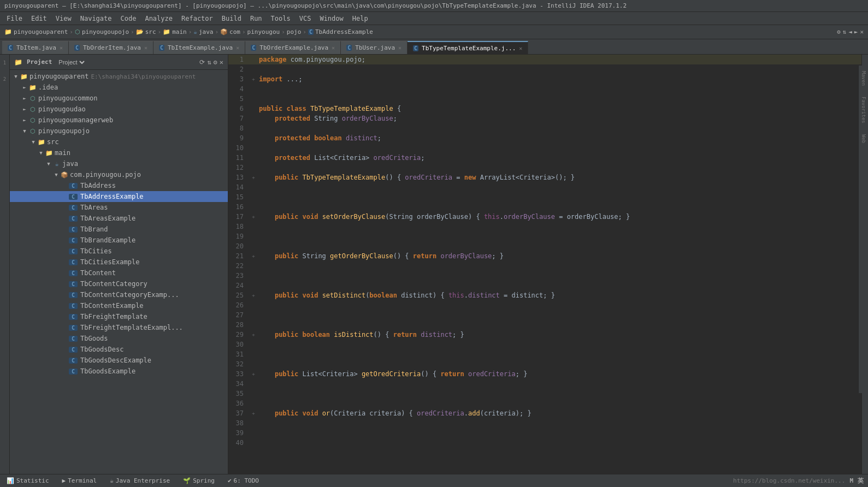  I want to click on tree-item-src: ▼ 📁 src, so click(119, 142).